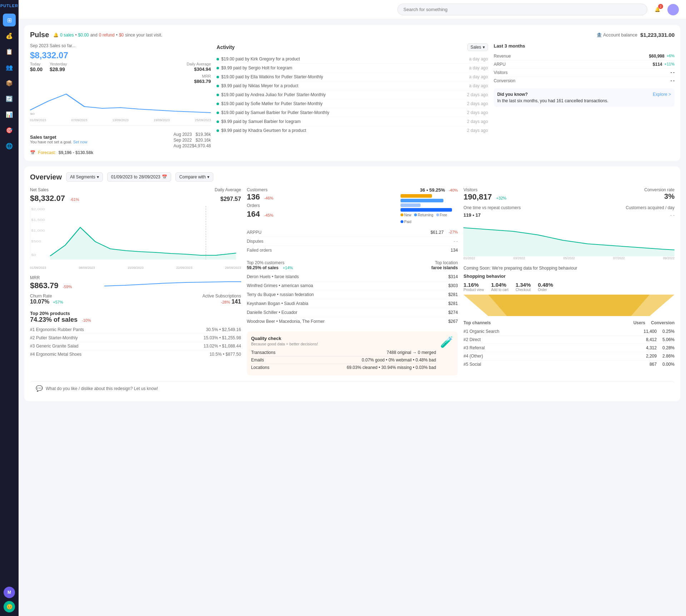  Describe the element at coordinates (36, 69) in the screenshot. I see `today-val: $0.00` at that location.